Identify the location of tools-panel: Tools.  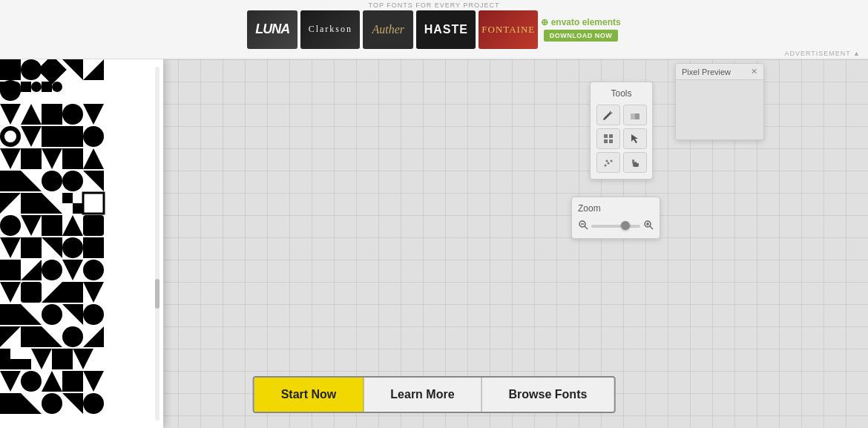
(622, 131).